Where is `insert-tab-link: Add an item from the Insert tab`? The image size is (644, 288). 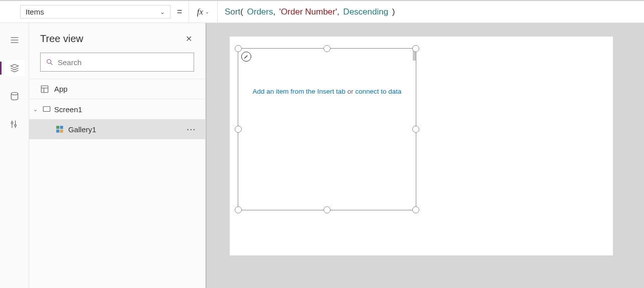
insert-tab-link: Add an item from the Insert tab is located at coordinates (299, 91).